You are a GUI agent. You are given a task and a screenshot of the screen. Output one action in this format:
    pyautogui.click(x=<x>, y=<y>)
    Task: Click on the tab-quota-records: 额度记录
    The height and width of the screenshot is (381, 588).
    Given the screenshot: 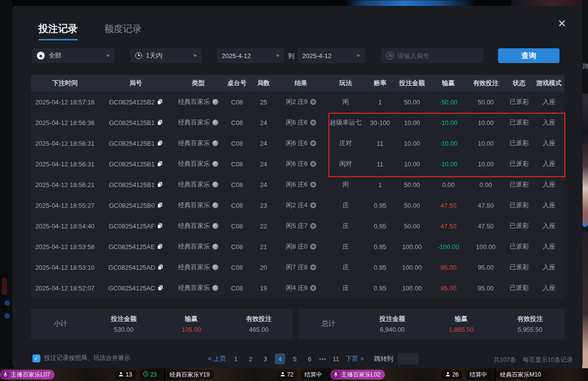 What is the action you would take?
    pyautogui.click(x=123, y=32)
    